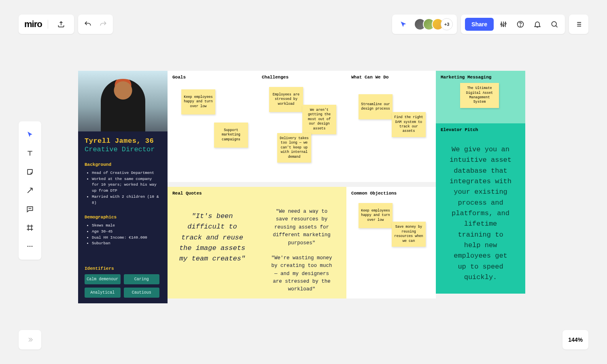  Describe the element at coordinates (480, 95) in the screenshot. I see `sticky-note: The Ultimate Digital Asset Management Sy…` at that location.